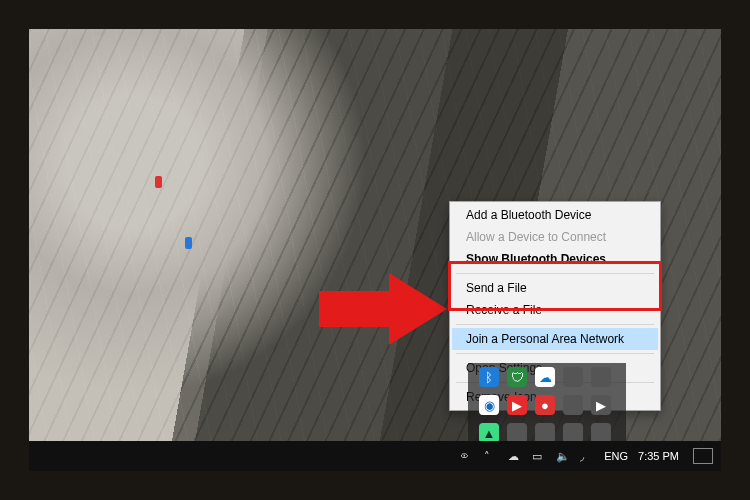 The width and height of the screenshot is (750, 500). I want to click on menu-allow-device-connect: Allow a Device to Connect, so click(555, 237).